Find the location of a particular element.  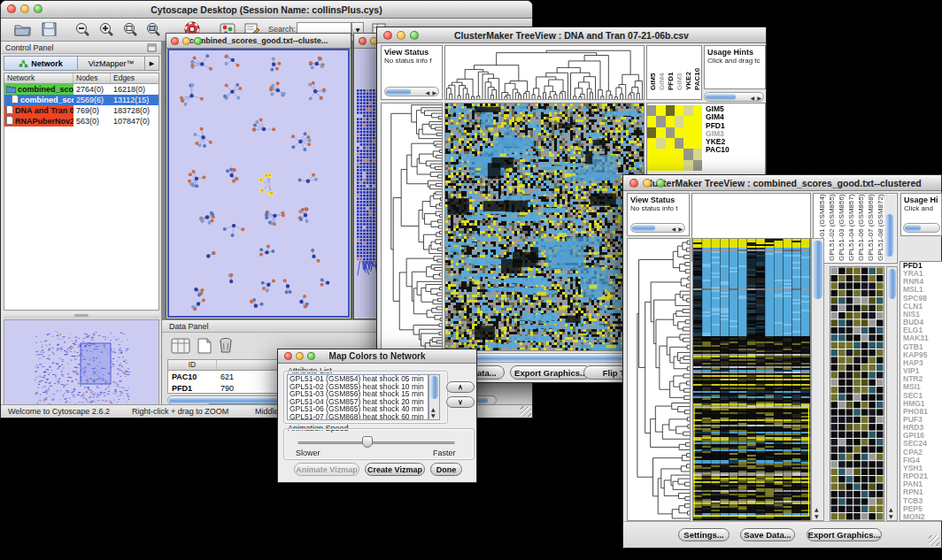

dialog-button-create-vizmap: Create Vizmap is located at coordinates (395, 469).